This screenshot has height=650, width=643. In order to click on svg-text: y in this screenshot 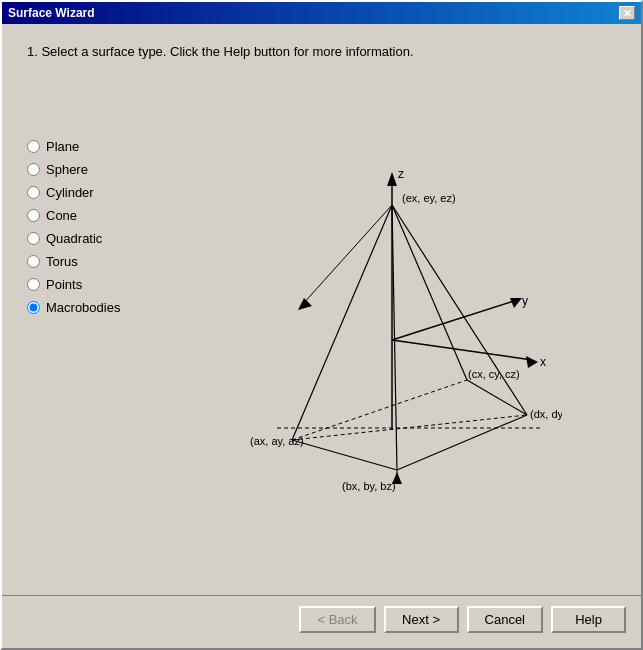, I will do `click(525, 301)`.